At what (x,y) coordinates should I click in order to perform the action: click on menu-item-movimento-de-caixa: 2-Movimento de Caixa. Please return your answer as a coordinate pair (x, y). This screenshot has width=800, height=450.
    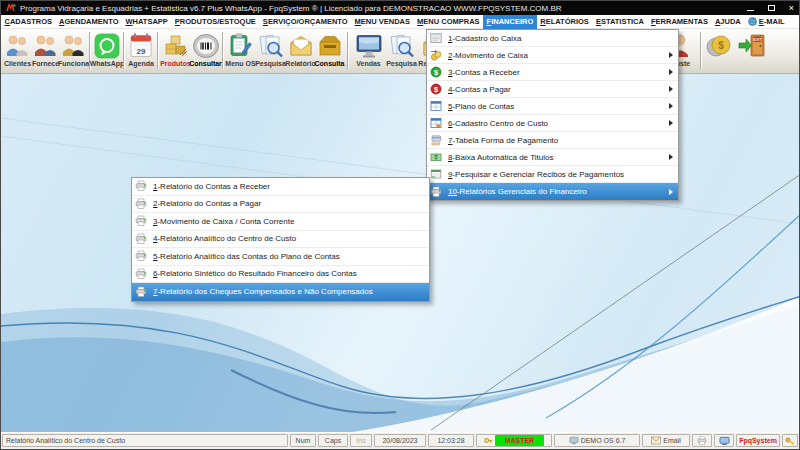
    Looking at the image, I should click on (552, 56).